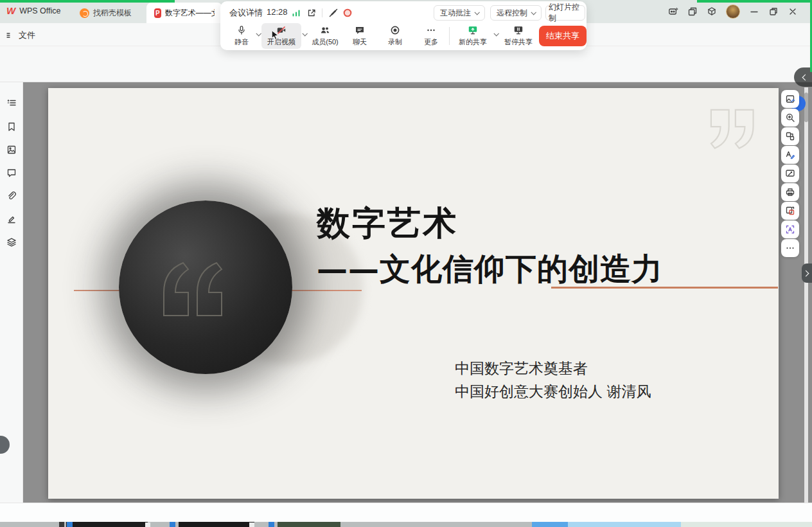 Image resolution: width=812 pixels, height=527 pixels. Describe the element at coordinates (565, 13) in the screenshot. I see `slide-control-label: 幻灯片控制` at that location.